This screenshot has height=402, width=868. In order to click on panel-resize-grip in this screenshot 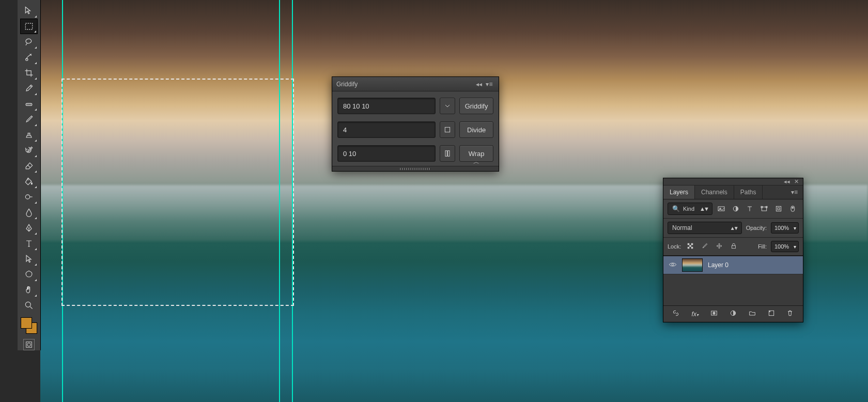, I will do `click(415, 168)`.